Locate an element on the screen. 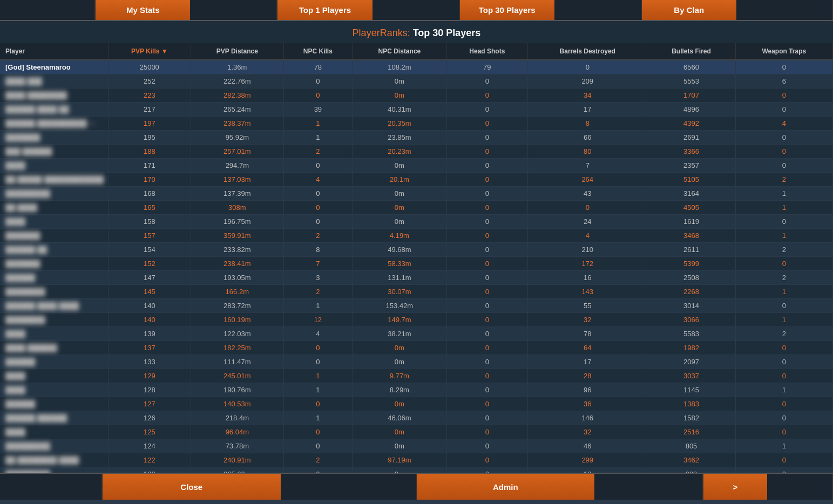 This screenshot has width=833, height=504. col-pvp-kills: PVP Kills ▼ is located at coordinates (150, 52).